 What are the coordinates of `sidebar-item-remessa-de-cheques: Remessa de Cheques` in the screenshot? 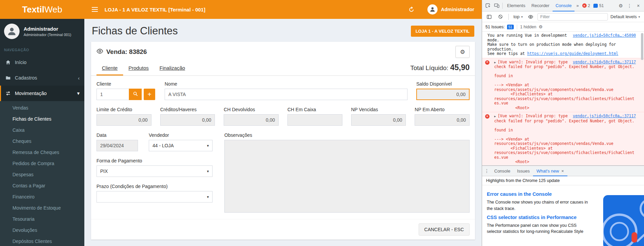 It's located at (42, 152).